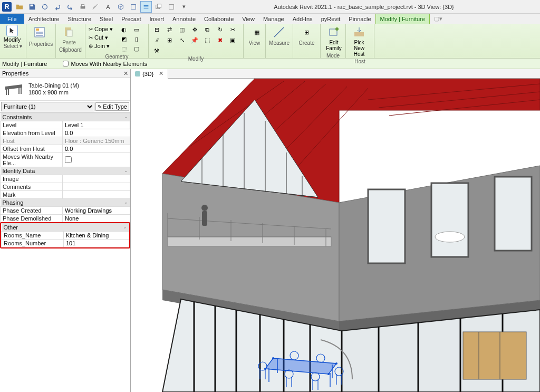 The image size is (540, 392). I want to click on geom-tool-2: ◩, so click(124, 39).